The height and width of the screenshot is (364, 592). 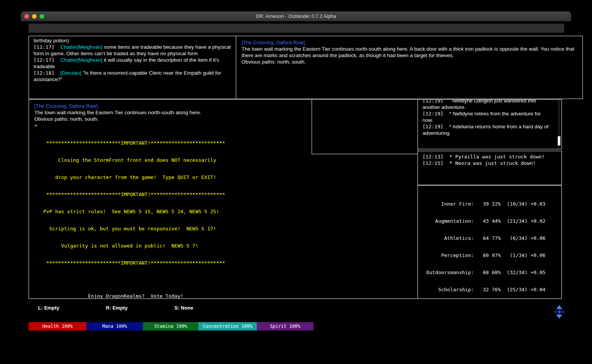 What do you see at coordinates (58, 326) in the screenshot?
I see `health-bar: Health 100%` at bounding box center [58, 326].